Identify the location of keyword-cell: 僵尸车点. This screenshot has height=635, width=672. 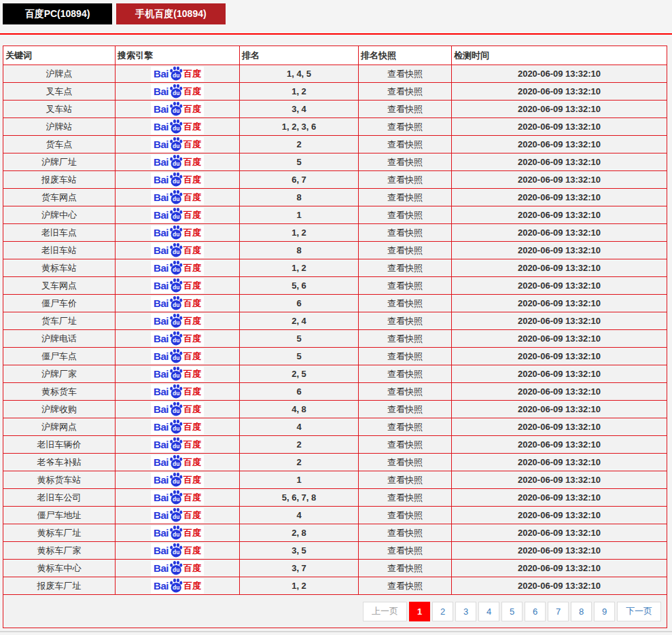
(60, 357).